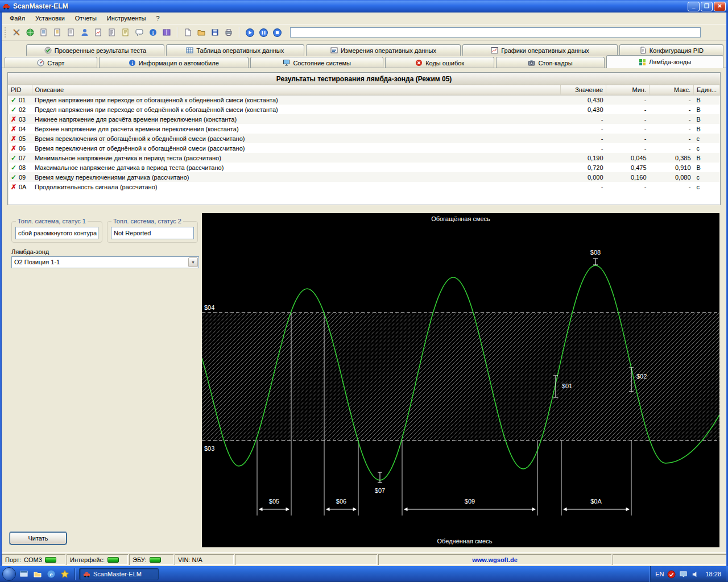  What do you see at coordinates (296, 139) in the screenshot?
I see `description-cell: Время переключения от обогащённой к обед…` at bounding box center [296, 139].